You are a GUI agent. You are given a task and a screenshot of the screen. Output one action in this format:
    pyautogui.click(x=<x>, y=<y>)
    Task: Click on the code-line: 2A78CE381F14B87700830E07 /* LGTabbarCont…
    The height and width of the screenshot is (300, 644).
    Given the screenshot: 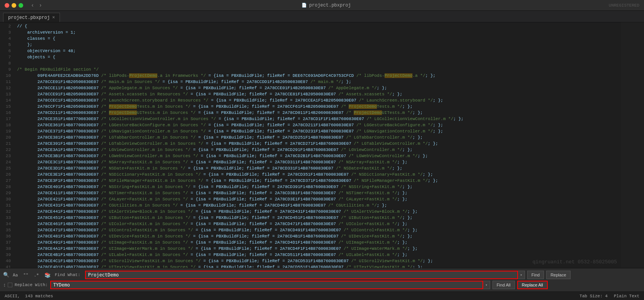 What is the action you would take?
    pyautogui.click(x=317, y=137)
    